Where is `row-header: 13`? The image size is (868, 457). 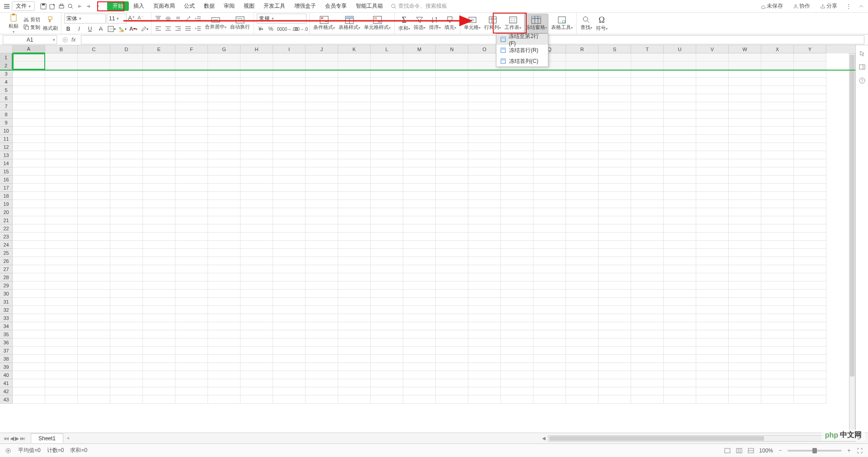
row-header: 13 is located at coordinates (6, 155).